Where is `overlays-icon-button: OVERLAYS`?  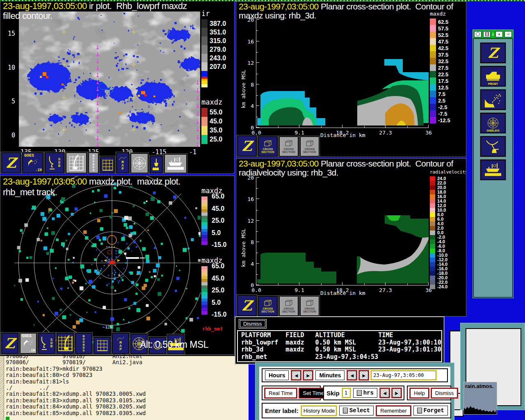
overlays-icon-button: OVERLAYS is located at coordinates (493, 123).